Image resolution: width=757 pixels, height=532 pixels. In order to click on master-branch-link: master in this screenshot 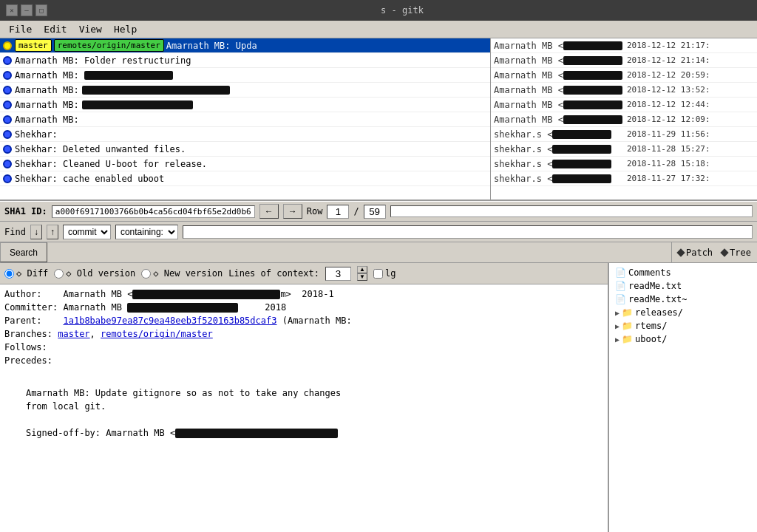, I will do `click(74, 334)`.